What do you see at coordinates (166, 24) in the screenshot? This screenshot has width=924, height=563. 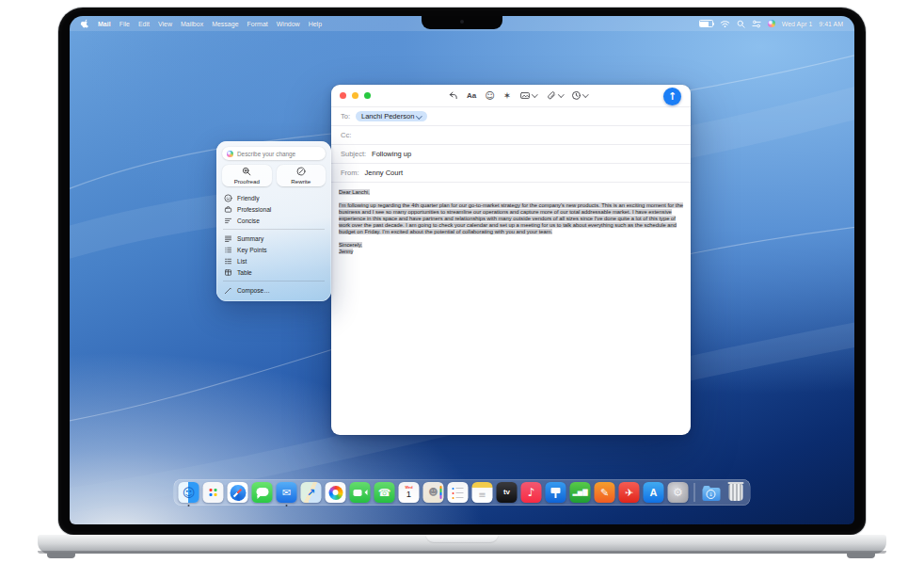 I see `menu-item-view: View` at bounding box center [166, 24].